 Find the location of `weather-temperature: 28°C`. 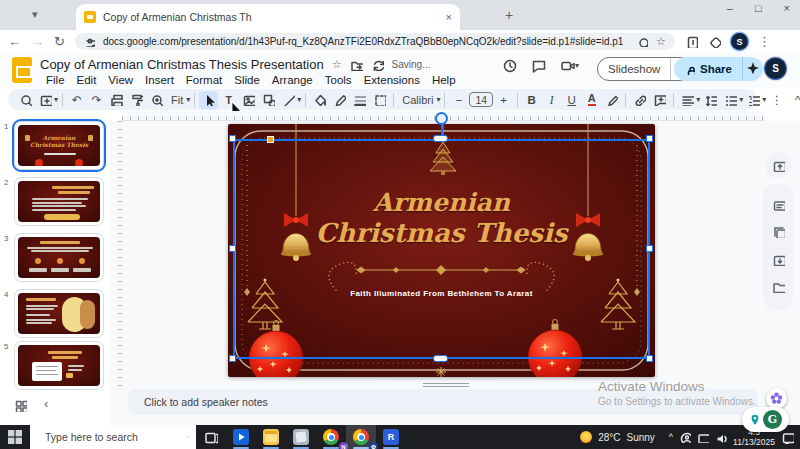

weather-temperature: 28°C is located at coordinates (609, 438).